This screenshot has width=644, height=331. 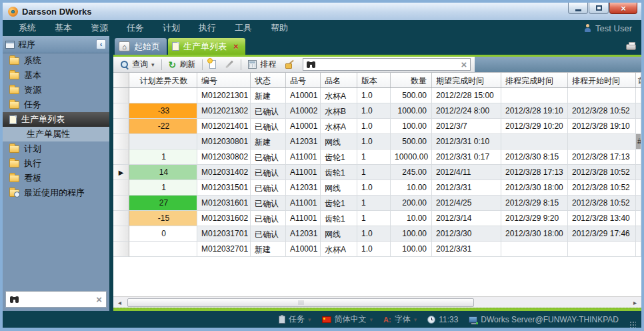 What do you see at coordinates (639, 141) in the screenshot?
I see `table-cell: #` at bounding box center [639, 141].